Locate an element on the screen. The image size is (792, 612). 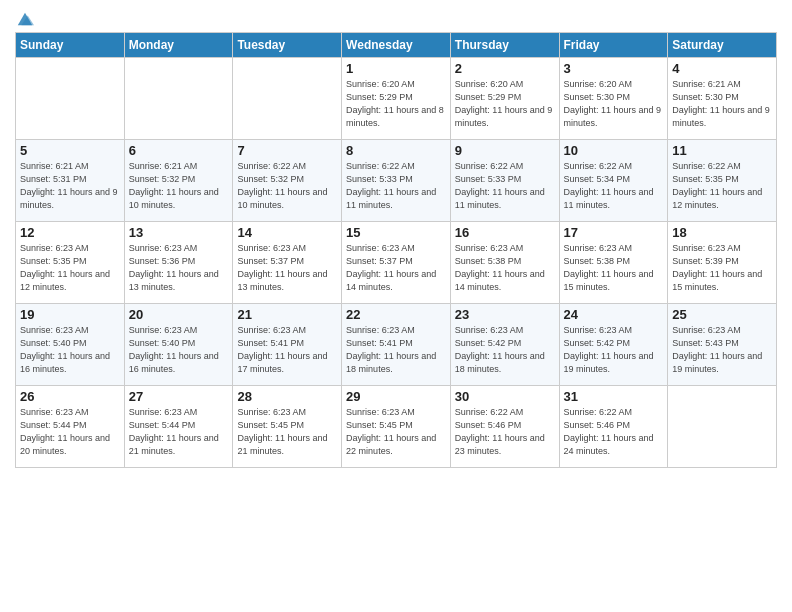
weekday-header-saturday: Saturday is located at coordinates (722, 46).